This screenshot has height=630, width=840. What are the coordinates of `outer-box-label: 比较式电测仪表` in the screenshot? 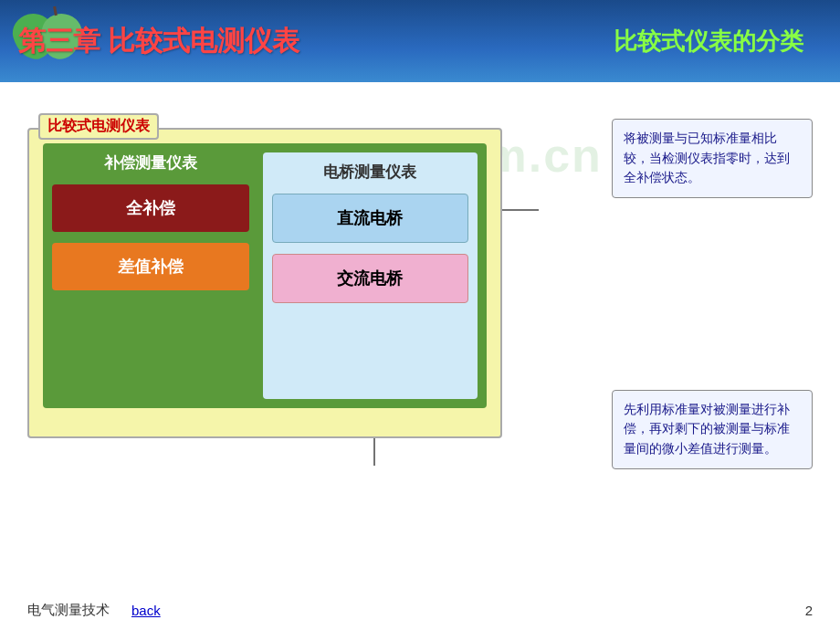 It's located at (99, 126).